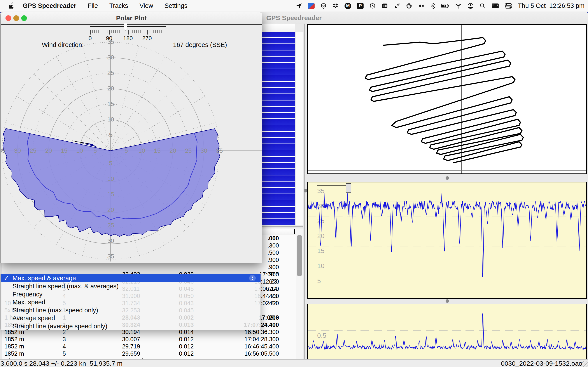  I want to click on wifi-icon, so click(458, 6).